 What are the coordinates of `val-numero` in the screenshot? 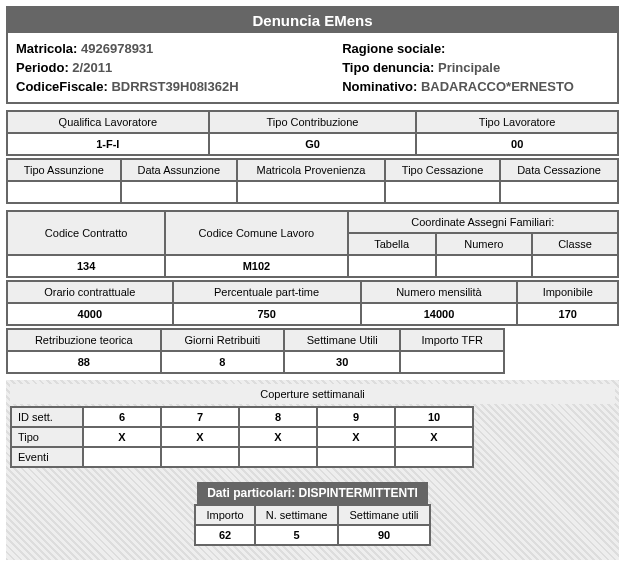 It's located at (484, 266).